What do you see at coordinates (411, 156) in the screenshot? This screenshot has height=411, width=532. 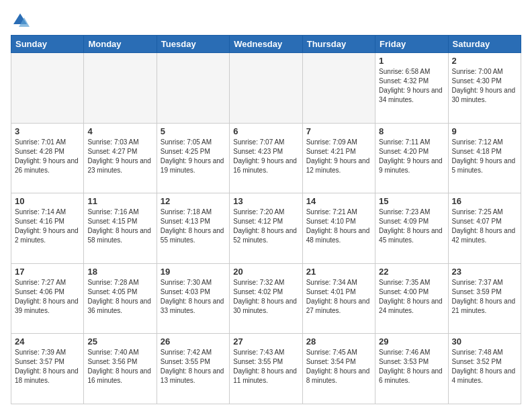 I see `day-info: Sunrise: 7:11 AMSunset: 4:20 PMDaylight:…` at bounding box center [411, 156].